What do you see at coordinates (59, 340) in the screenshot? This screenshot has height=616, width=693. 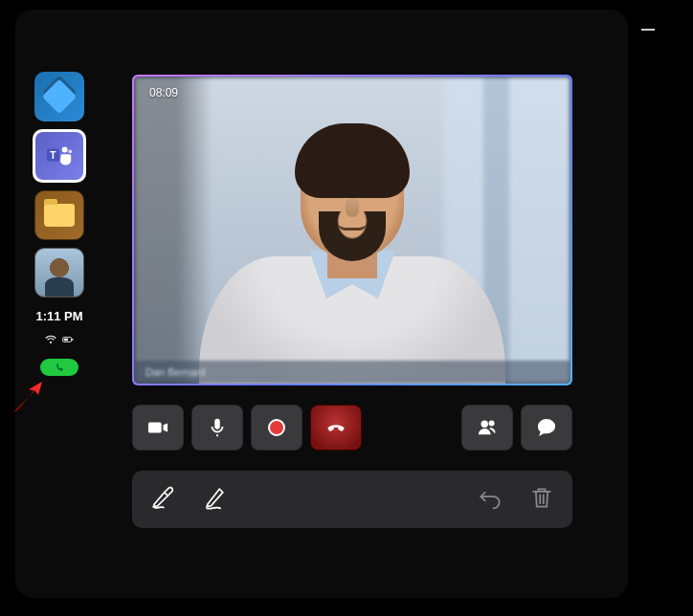 I see `status-tray` at bounding box center [59, 340].